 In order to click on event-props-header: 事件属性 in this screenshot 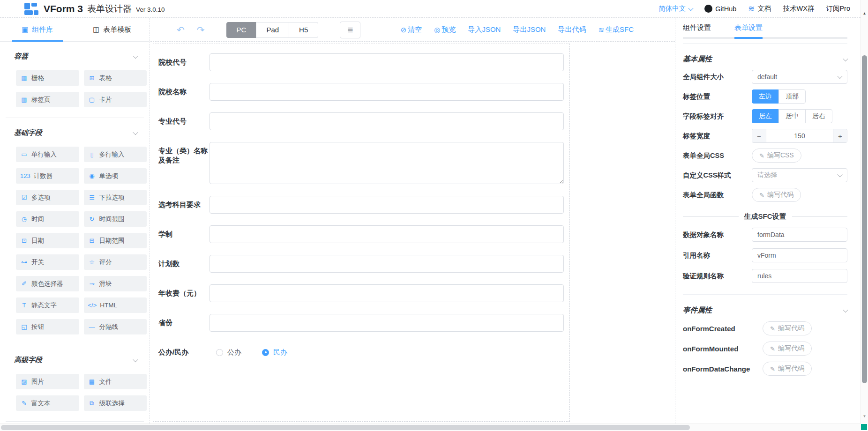, I will do `click(765, 310)`.